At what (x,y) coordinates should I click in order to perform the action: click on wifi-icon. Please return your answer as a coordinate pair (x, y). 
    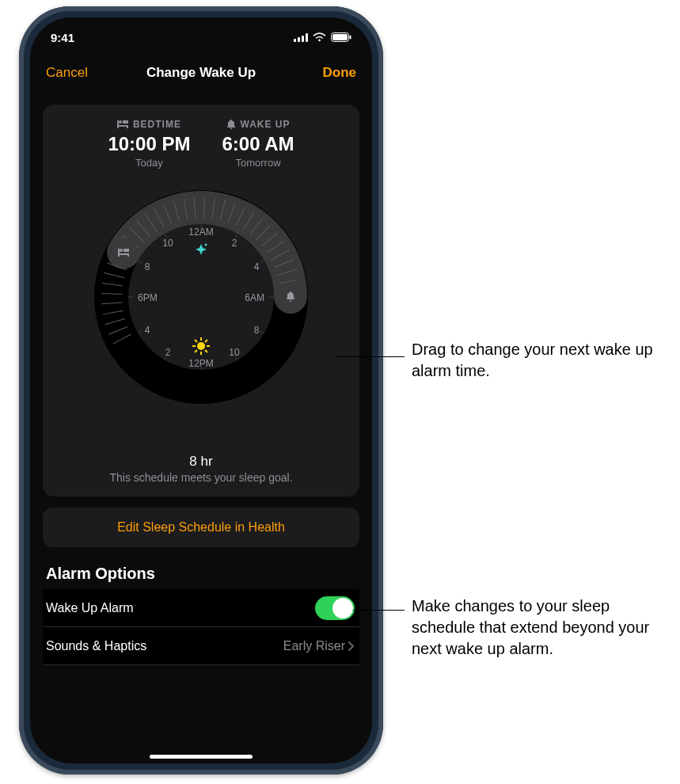
    Looking at the image, I should click on (320, 37).